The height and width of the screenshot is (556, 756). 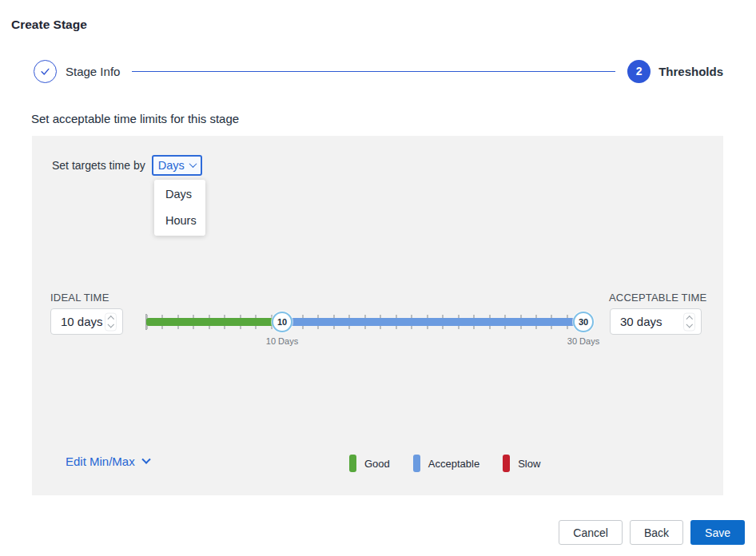 What do you see at coordinates (45, 72) in the screenshot?
I see `step-stage-info-circle` at bounding box center [45, 72].